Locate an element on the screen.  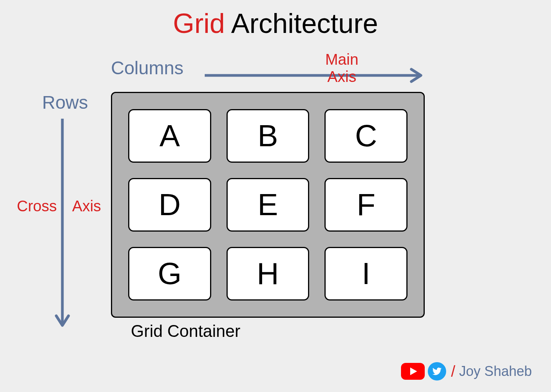
main-axis-line1: Main is located at coordinates (342, 59).